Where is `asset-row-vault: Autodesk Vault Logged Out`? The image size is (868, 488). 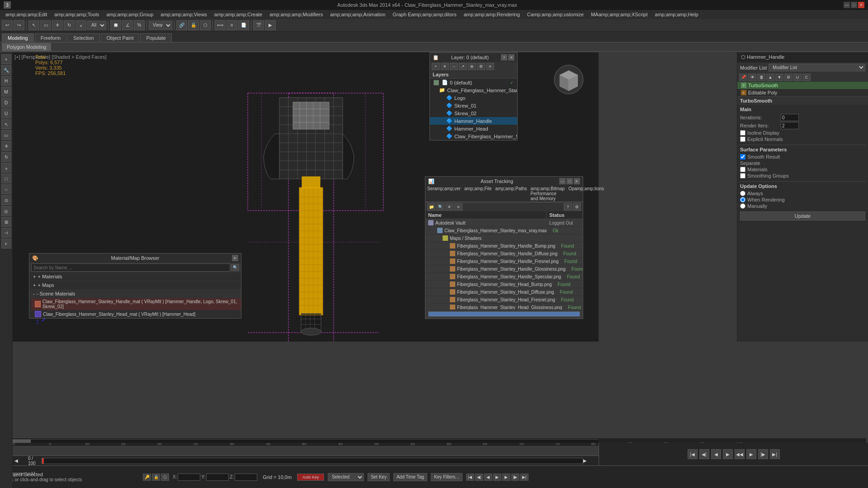
asset-row-vault: Autodesk Vault Logged Out is located at coordinates (504, 223).